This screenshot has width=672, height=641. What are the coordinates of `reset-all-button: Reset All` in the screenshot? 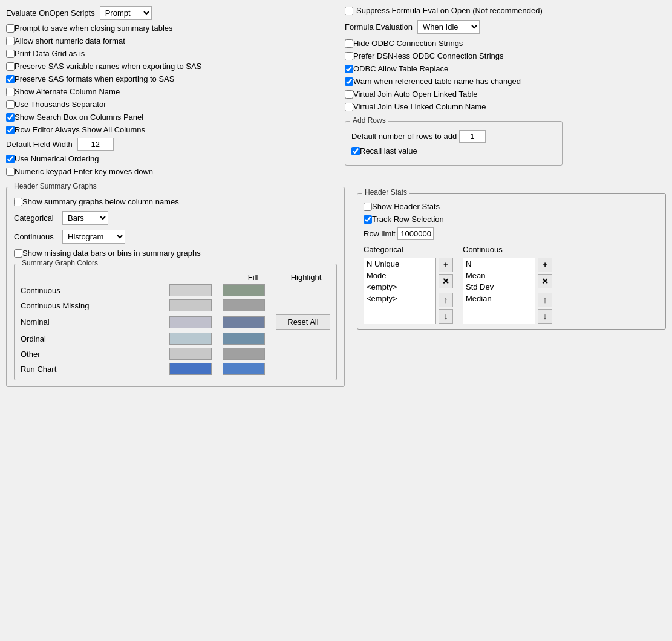 It's located at (303, 322).